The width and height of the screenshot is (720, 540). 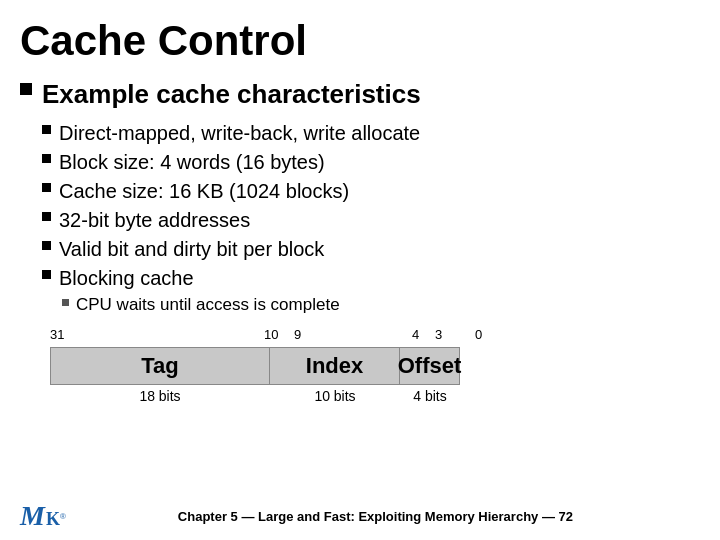 What do you see at coordinates (335, 396) in the screenshot?
I see `index-bits-label: 10 bits` at bounding box center [335, 396].